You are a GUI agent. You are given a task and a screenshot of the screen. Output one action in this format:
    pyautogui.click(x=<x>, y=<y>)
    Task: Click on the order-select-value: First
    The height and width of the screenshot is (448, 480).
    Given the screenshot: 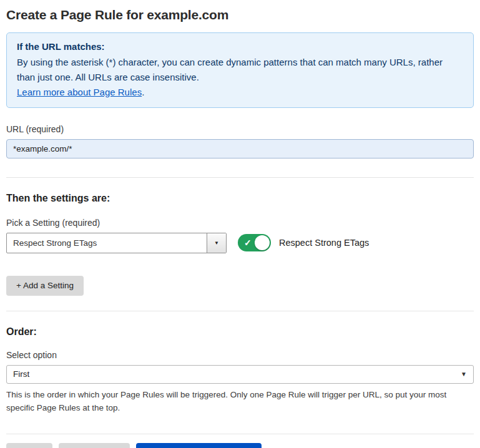 What is the action you would take?
    pyautogui.click(x=21, y=374)
    